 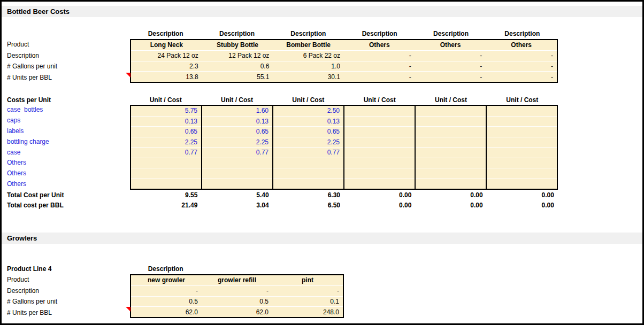 I want to click on table-cell: 2.3, so click(x=167, y=66).